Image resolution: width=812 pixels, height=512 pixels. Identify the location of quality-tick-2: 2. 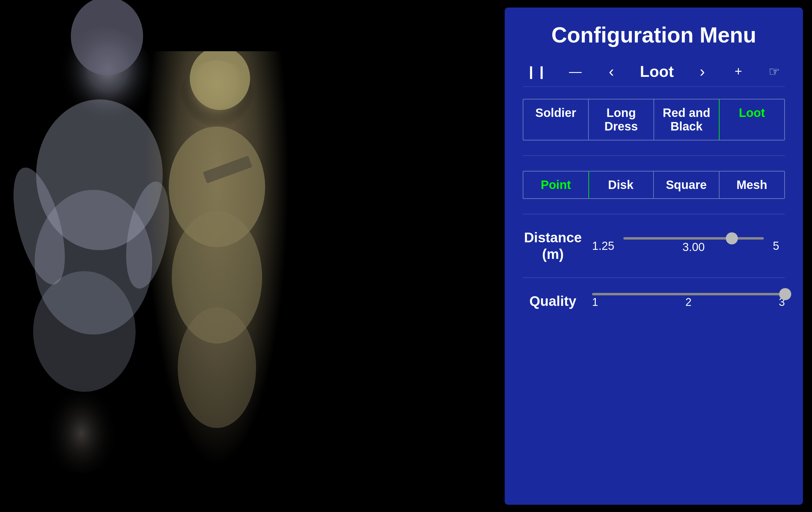
(689, 302).